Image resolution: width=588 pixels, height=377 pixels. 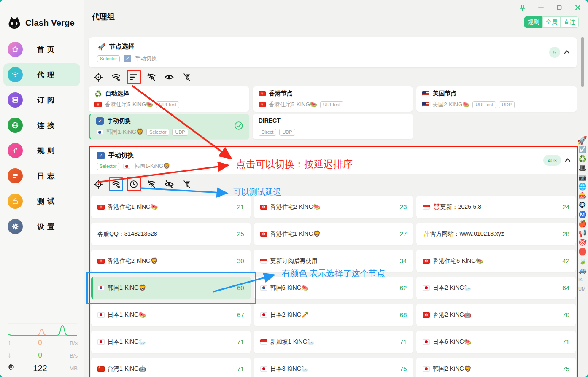 What do you see at coordinates (541, 8) in the screenshot?
I see `minimize-icon` at bounding box center [541, 8].